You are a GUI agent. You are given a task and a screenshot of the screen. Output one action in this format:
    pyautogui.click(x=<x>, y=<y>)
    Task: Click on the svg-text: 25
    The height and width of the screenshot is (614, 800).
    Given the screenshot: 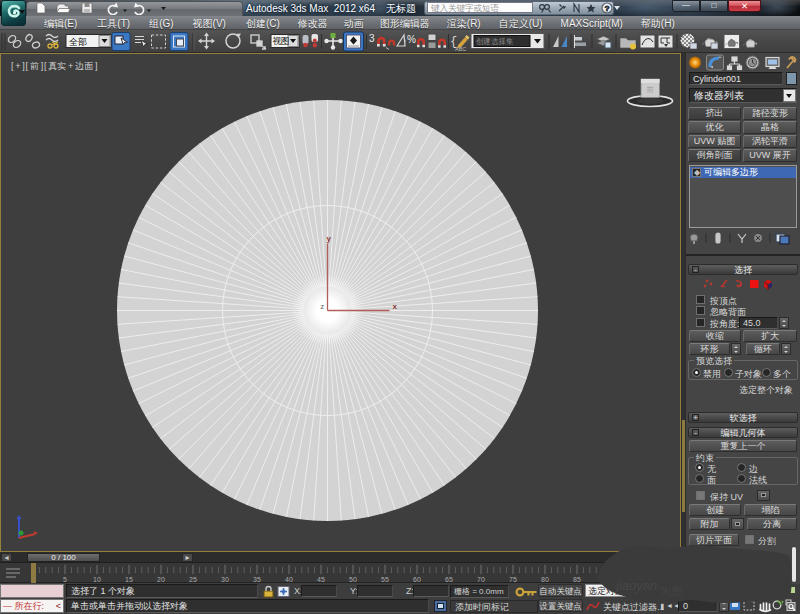 What is the action you would take?
    pyautogui.click(x=193, y=580)
    